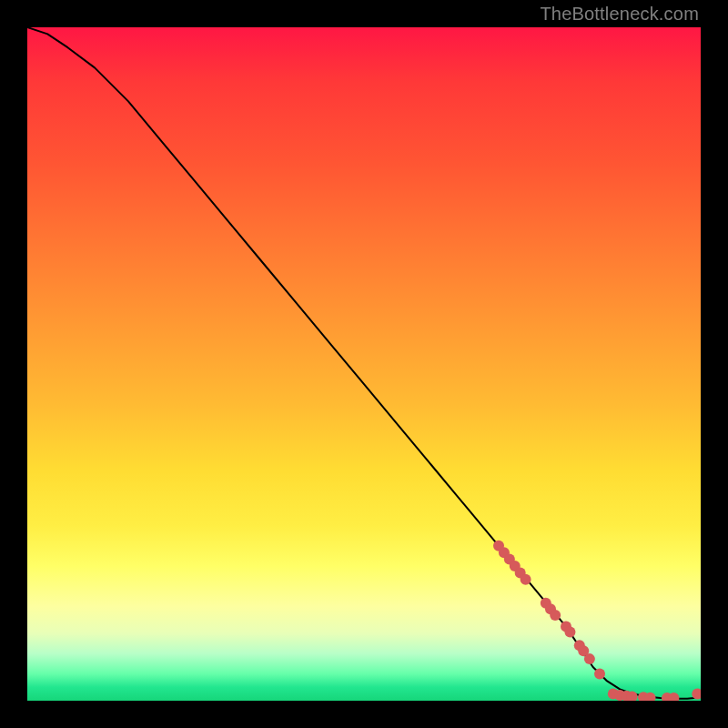 This screenshot has height=728, width=728. What do you see at coordinates (597, 621) in the screenshot?
I see `marker-group` at bounding box center [597, 621].